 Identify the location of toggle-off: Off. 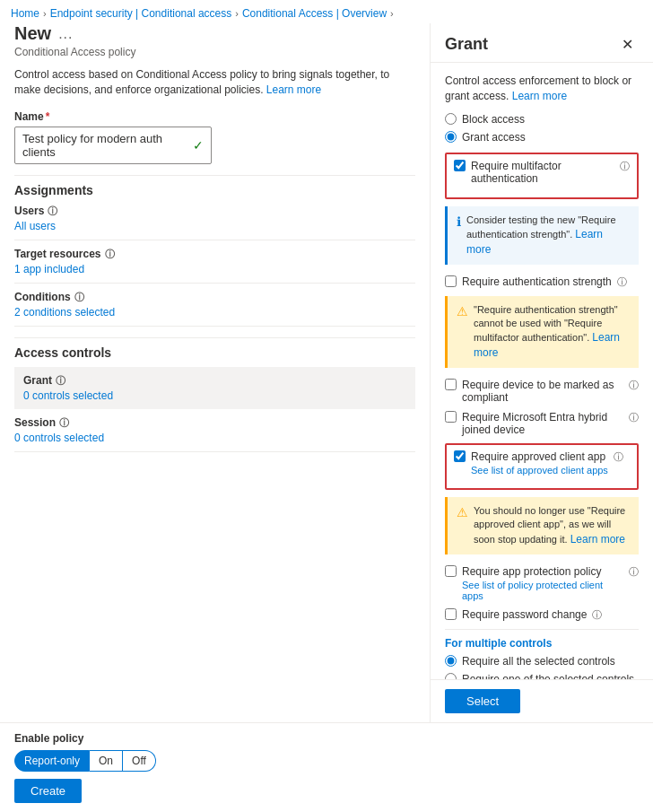
(140, 761).